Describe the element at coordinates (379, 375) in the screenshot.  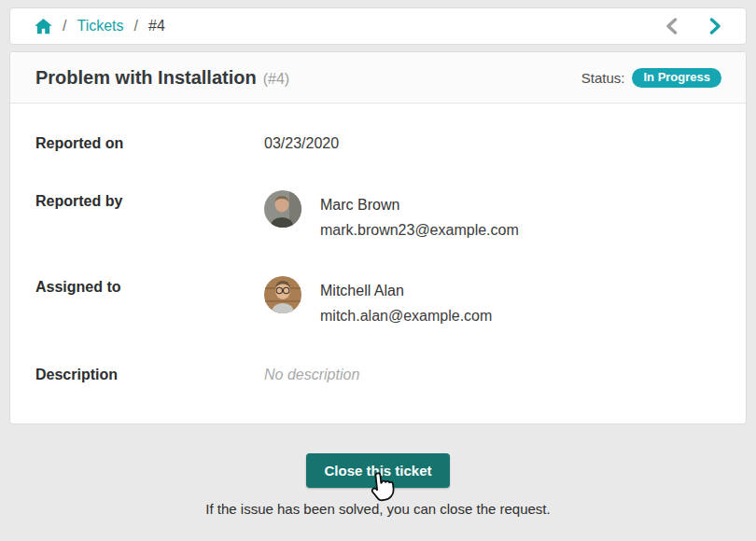
I see `row-description: Description No description` at that location.